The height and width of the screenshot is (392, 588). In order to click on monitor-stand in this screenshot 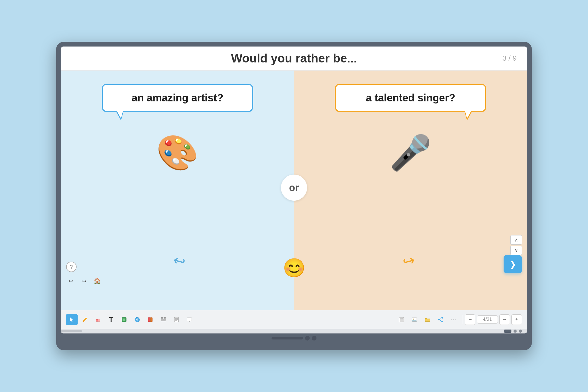, I will do `click(294, 338)`.